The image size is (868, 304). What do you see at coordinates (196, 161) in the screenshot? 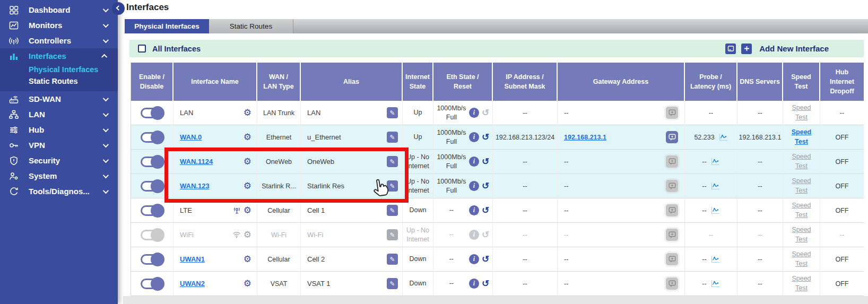
I see `interface-name-link: WAN.1124` at bounding box center [196, 161].